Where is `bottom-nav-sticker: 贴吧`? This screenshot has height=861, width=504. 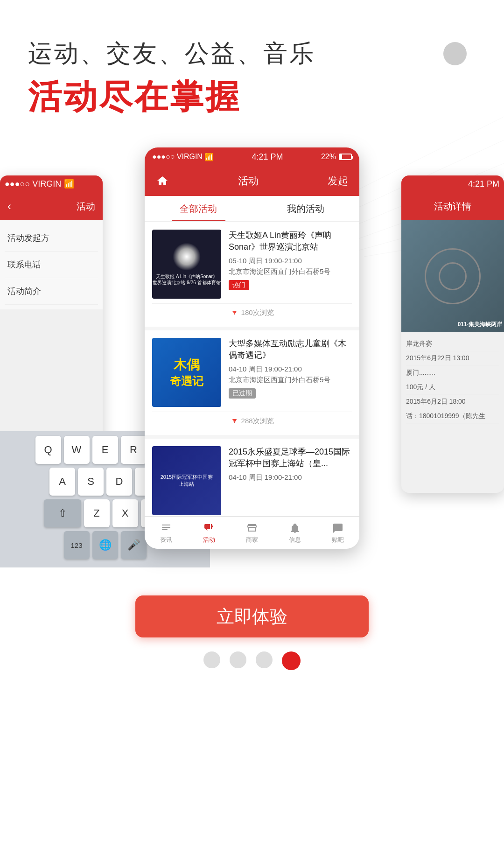 bottom-nav-sticker: 贴吧 is located at coordinates (338, 533).